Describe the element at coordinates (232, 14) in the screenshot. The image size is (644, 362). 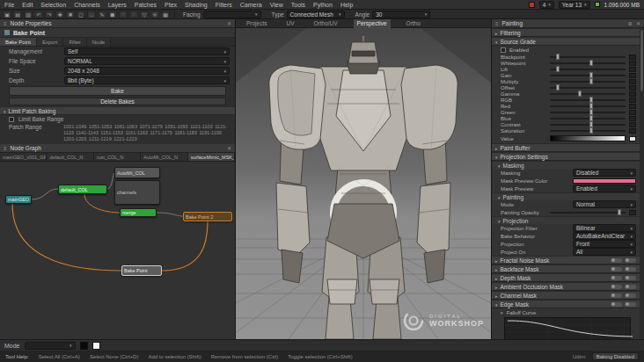
I see `toolbar-field-dropdown` at that location.